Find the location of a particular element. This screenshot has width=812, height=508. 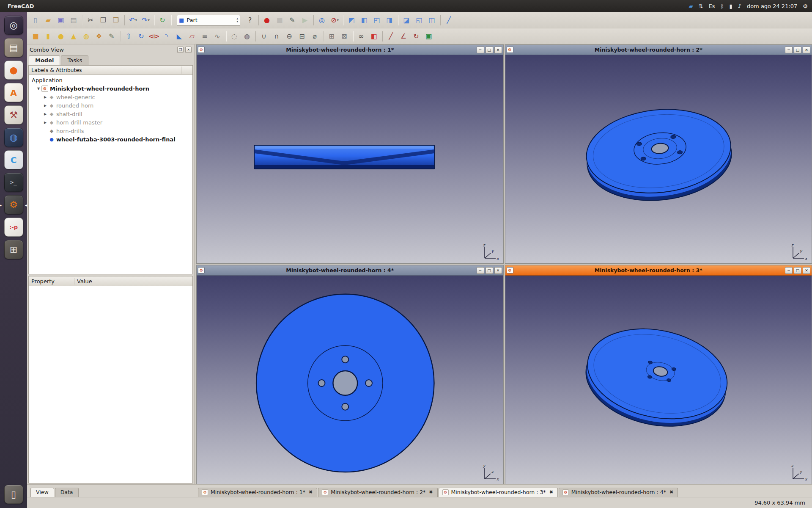

float-panel-icon: ❐ is located at coordinates (180, 50).